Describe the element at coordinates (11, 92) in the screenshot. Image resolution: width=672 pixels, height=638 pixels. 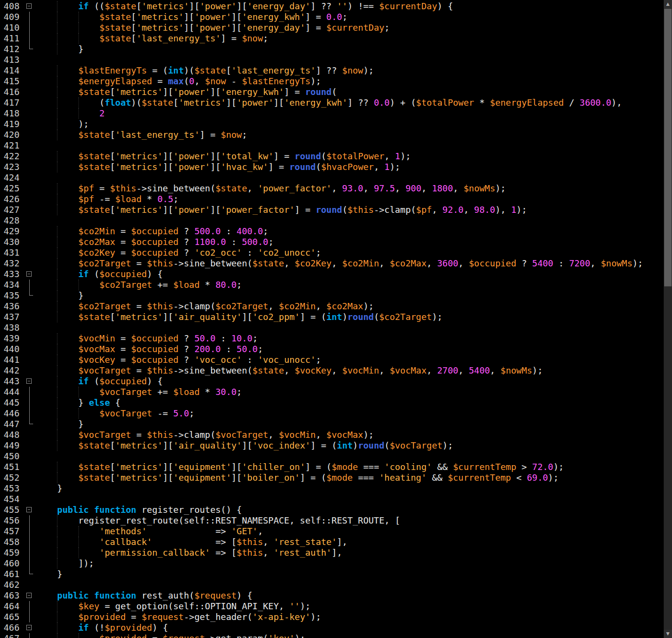
I see `line-number: 416` at that location.